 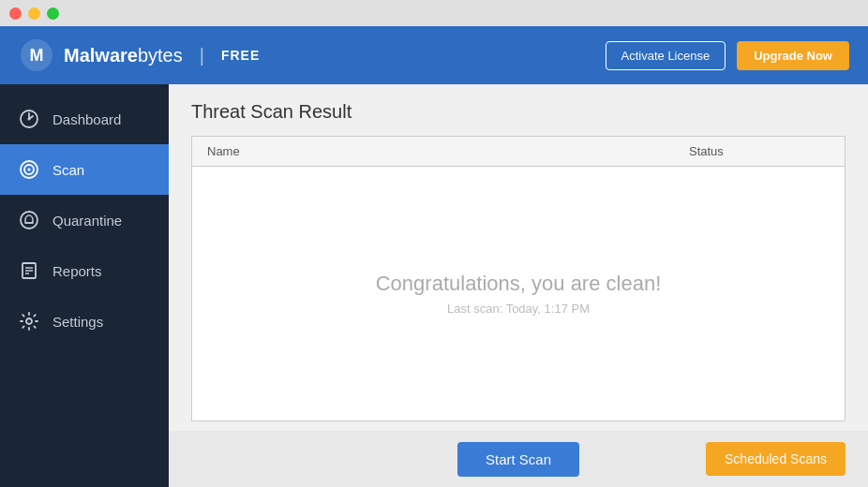 What do you see at coordinates (518, 111) in the screenshot?
I see `content-header: Threat Scan Result` at bounding box center [518, 111].